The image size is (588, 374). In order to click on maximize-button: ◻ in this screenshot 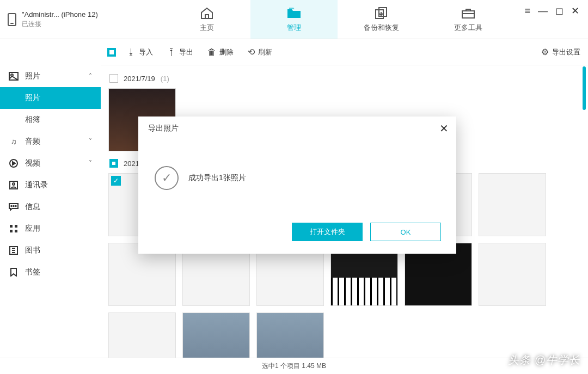, I will do `click(560, 11)`.